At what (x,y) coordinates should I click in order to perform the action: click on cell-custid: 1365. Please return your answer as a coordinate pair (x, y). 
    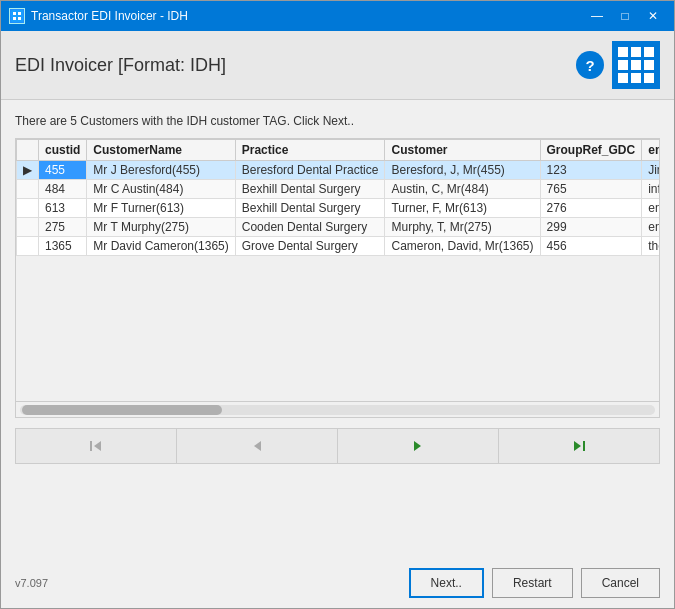
    Looking at the image, I should click on (63, 246).